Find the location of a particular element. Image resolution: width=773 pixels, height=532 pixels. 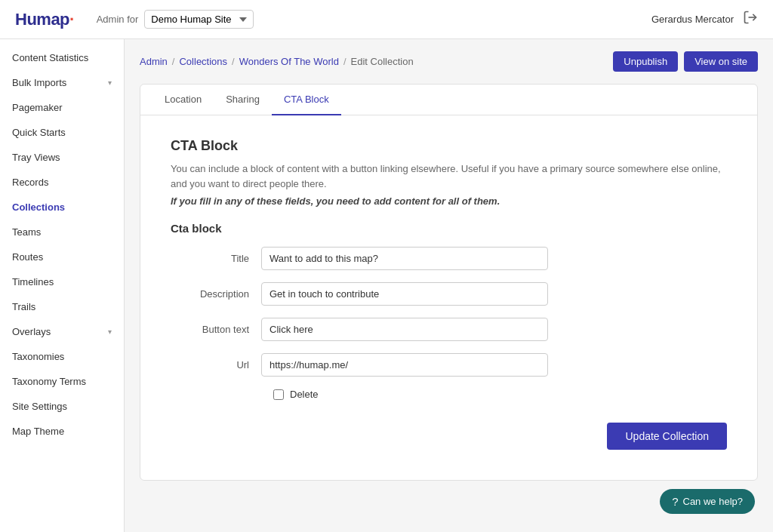

button-text-label: Button text is located at coordinates (216, 329).